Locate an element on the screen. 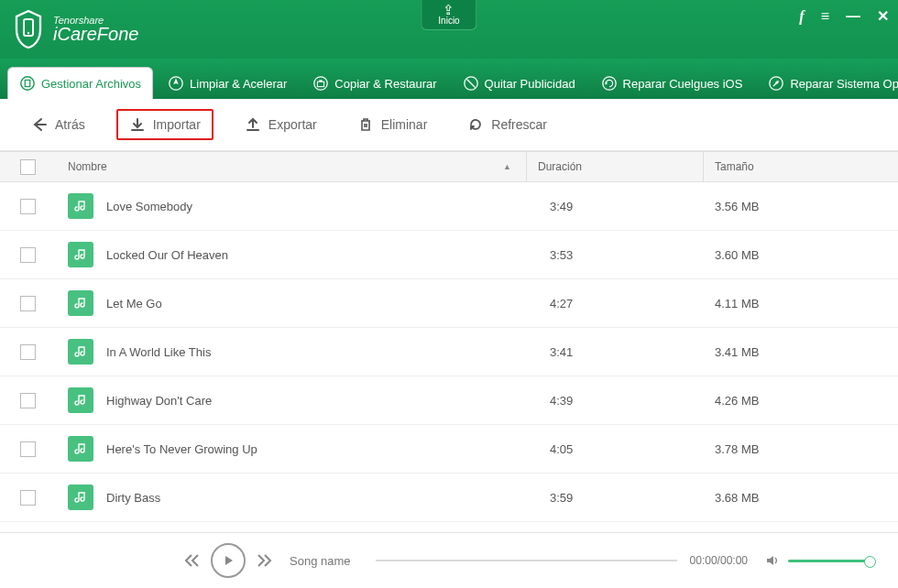 The image size is (898, 588). back-arrow-icon is located at coordinates (39, 125).